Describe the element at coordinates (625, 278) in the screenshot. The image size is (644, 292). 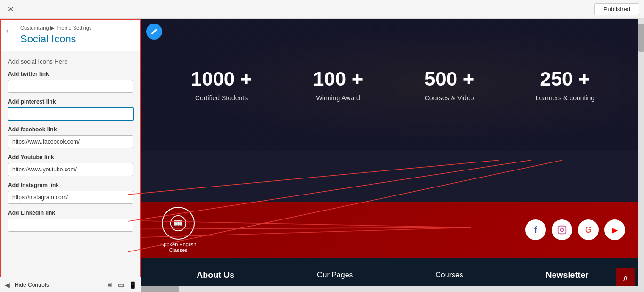
I see `scroll-top-button: ∧` at that location.